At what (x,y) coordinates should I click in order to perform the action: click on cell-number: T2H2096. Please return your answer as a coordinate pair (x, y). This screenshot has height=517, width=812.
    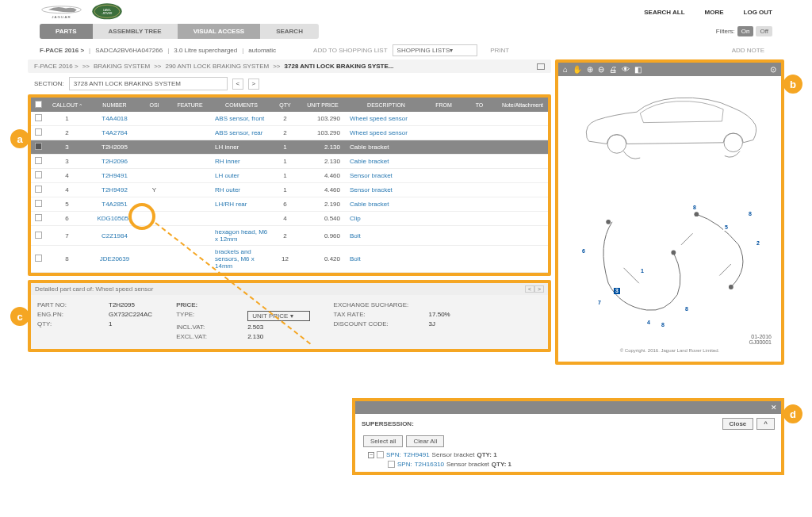
    Looking at the image, I should click on (114, 162).